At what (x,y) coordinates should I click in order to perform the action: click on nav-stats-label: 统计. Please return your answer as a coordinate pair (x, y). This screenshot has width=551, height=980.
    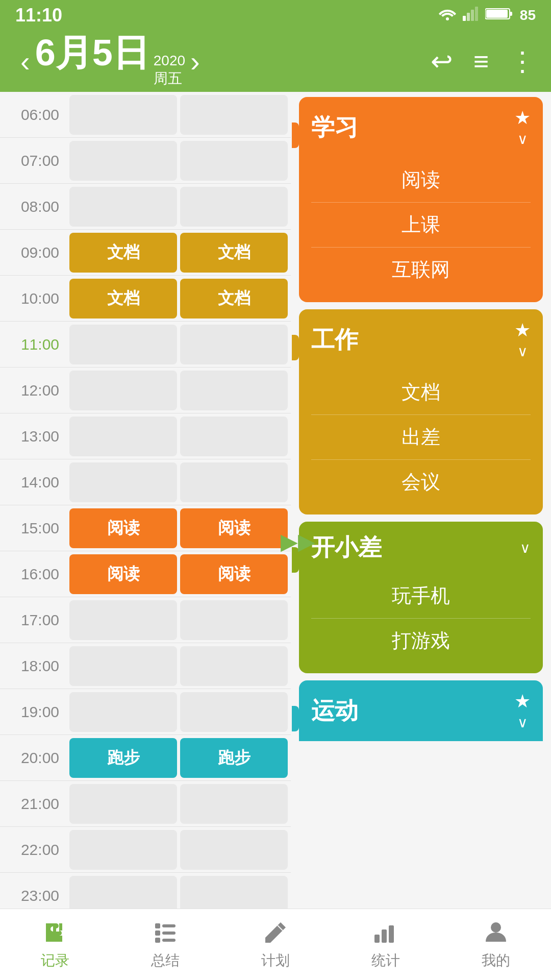
    Looking at the image, I should click on (386, 961).